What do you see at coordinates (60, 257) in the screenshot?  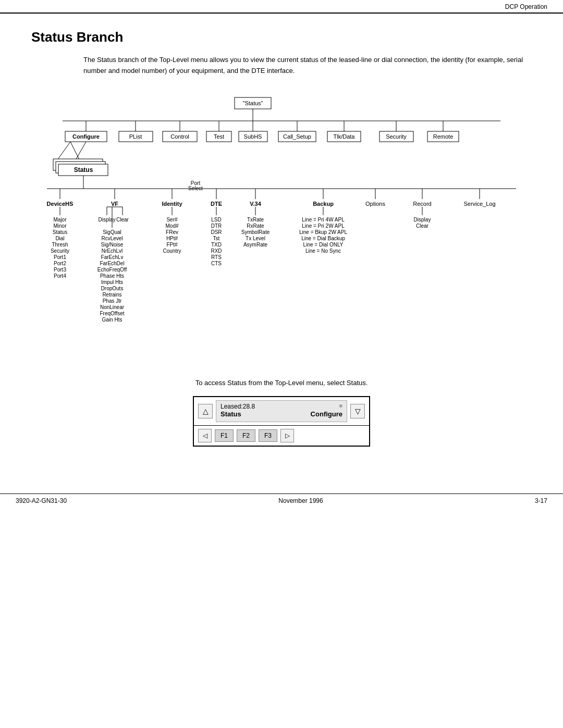 I see `svg-text: Port1` at bounding box center [60, 257].